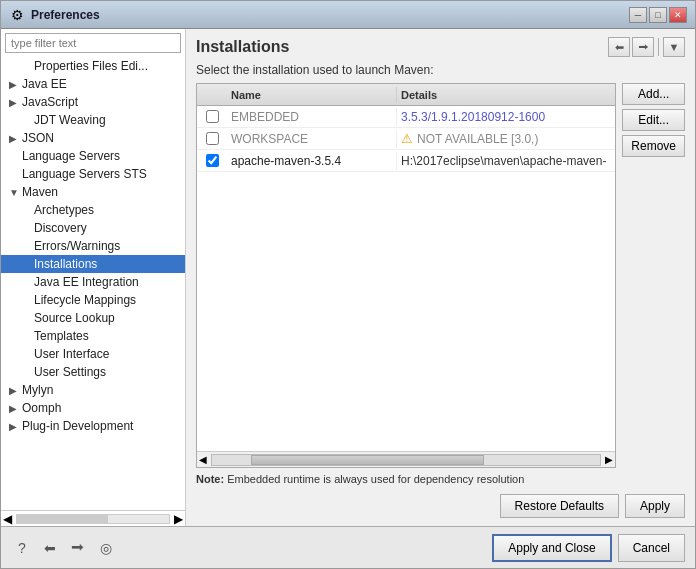  Describe the element at coordinates (93, 354) in the screenshot. I see `sidebar-item-user-interface: User Interface` at that location.